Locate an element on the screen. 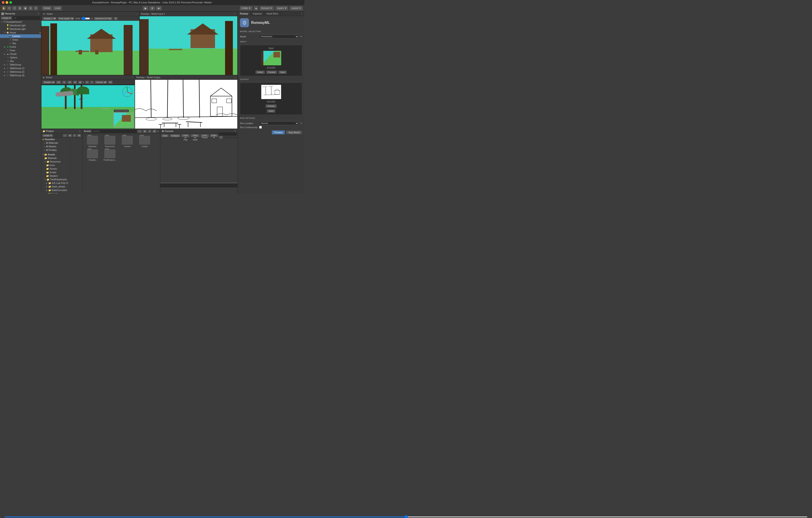  tab-runway: Runway is located at coordinates (244, 13).